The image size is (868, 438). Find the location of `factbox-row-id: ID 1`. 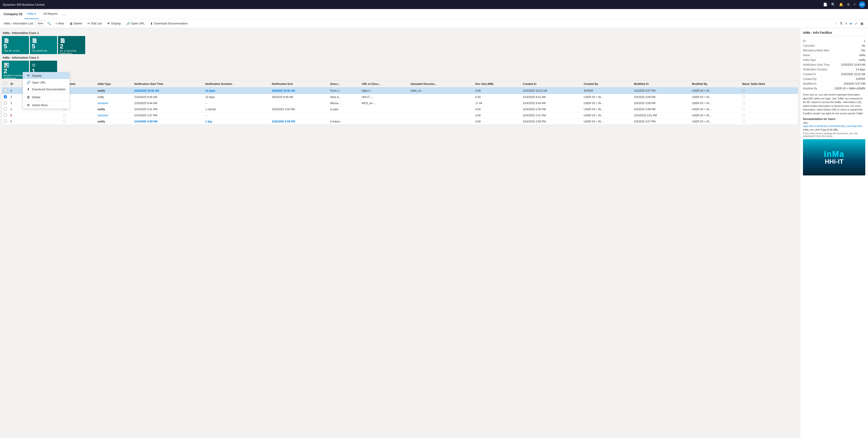

factbox-row-id: ID 1 is located at coordinates (834, 41).